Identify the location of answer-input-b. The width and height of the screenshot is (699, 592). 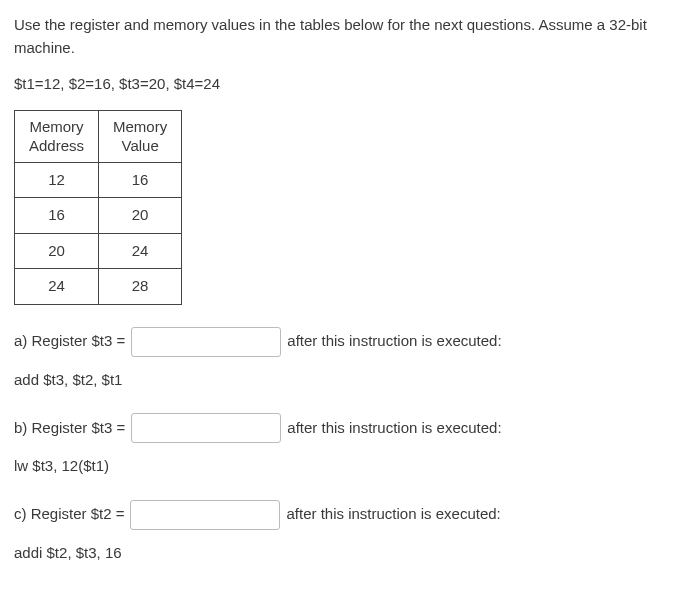
(206, 428).